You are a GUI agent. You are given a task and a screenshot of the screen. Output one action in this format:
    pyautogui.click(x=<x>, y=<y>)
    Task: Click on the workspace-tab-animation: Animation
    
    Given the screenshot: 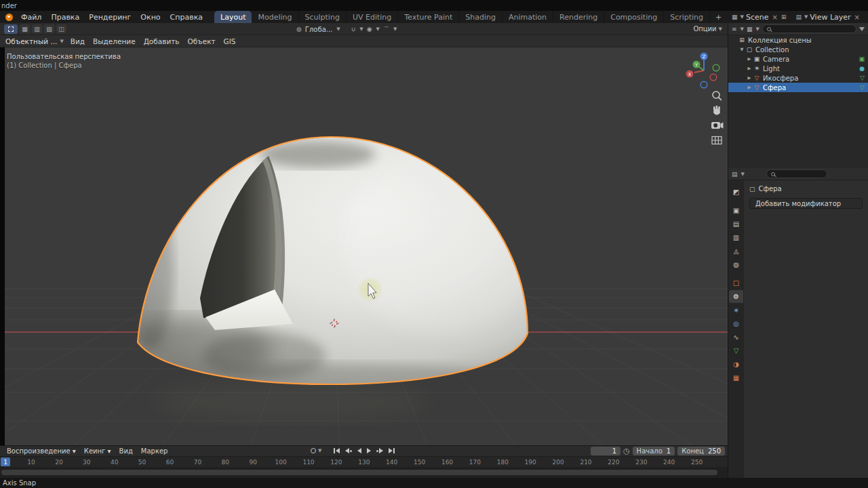 What is the action you would take?
    pyautogui.click(x=528, y=17)
    